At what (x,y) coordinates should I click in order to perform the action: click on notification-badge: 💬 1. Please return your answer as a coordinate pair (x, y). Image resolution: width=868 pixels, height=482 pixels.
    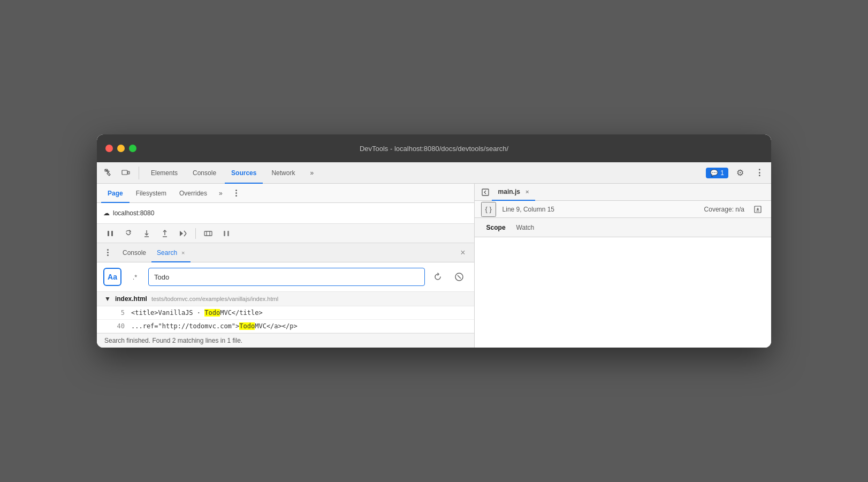
    Looking at the image, I should click on (717, 173).